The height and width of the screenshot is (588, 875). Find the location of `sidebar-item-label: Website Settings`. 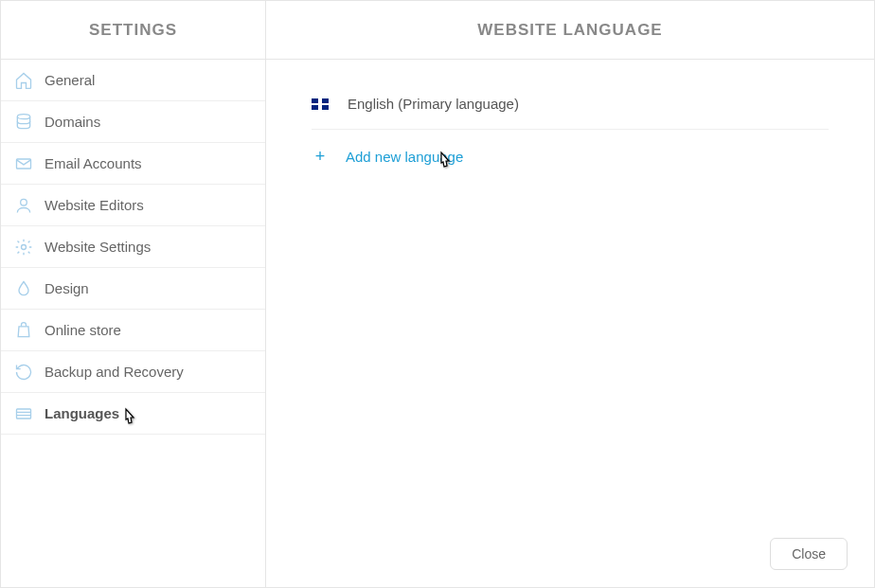

sidebar-item-label: Website Settings is located at coordinates (98, 246).